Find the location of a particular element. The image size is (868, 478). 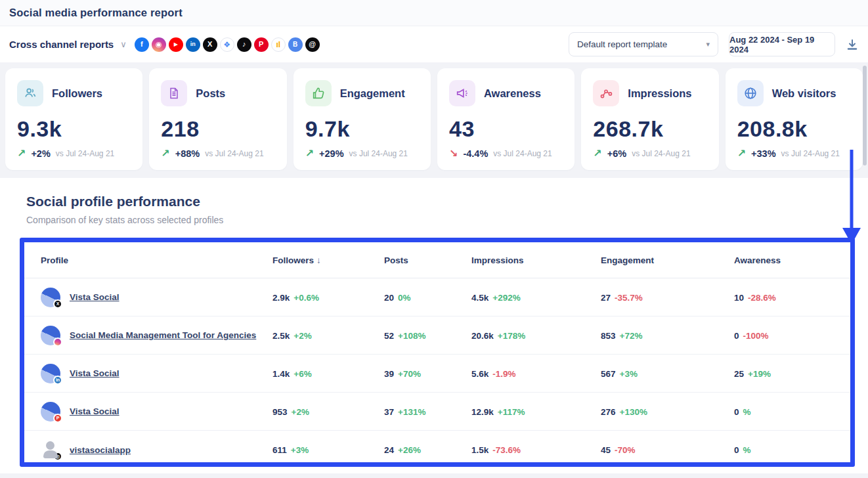

pinterest-badge-icon: P is located at coordinates (58, 418).